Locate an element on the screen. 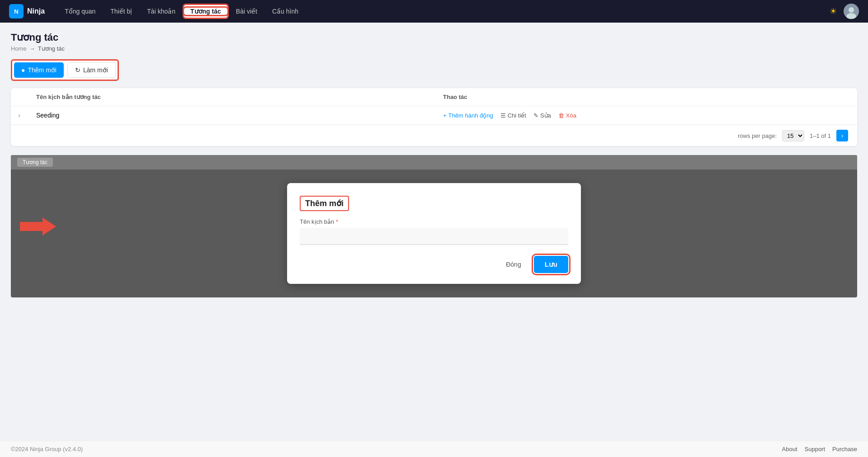 The width and height of the screenshot is (868, 457). lam-moi-label: Làm mới is located at coordinates (96, 70).